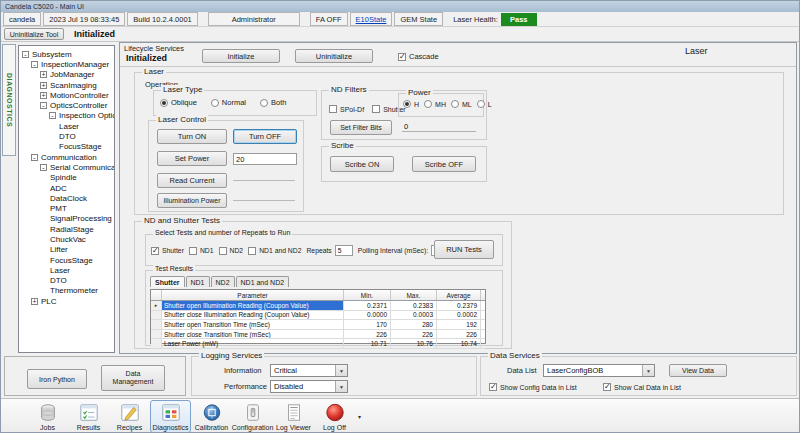 Image resolution: width=800 pixels, height=433 pixels. I want to click on test-checkbox-nd2: ND2, so click(232, 251).